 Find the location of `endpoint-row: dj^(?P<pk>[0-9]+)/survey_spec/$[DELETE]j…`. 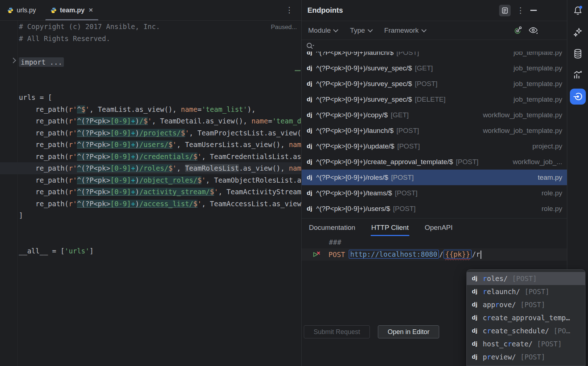

endpoint-row: dj^(?P<pk>[0-9]+)/survey_spec/$[DELETE]j… is located at coordinates (434, 99).